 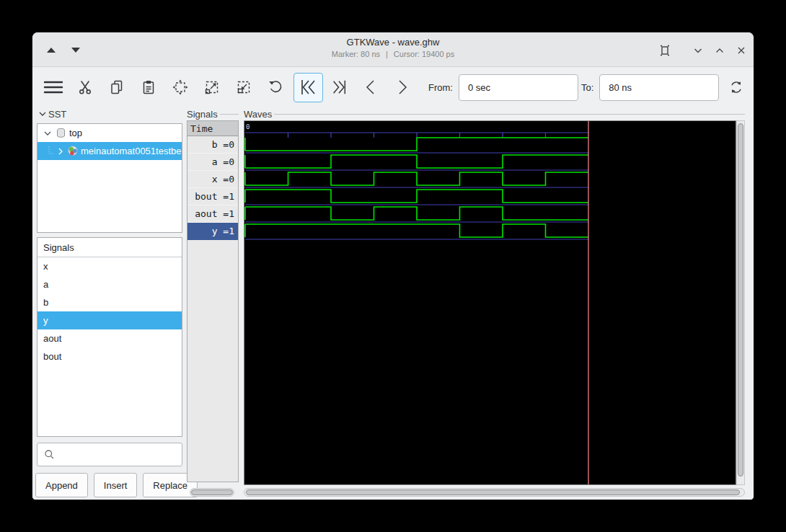 What do you see at coordinates (110, 284) in the screenshot?
I see `list-item-a: a` at bounding box center [110, 284].